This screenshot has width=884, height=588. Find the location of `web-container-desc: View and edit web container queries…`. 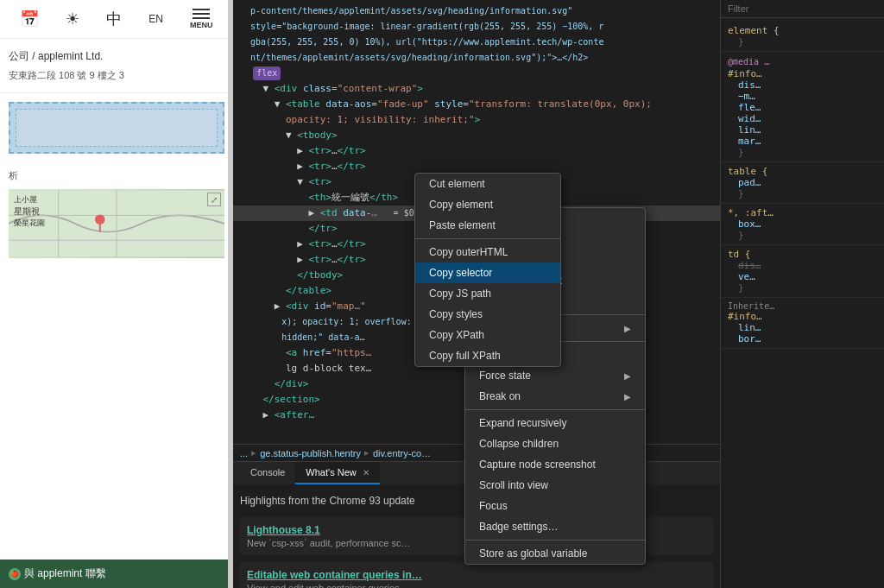

web-container-desc: View and edit web container queries… is located at coordinates (477, 585).